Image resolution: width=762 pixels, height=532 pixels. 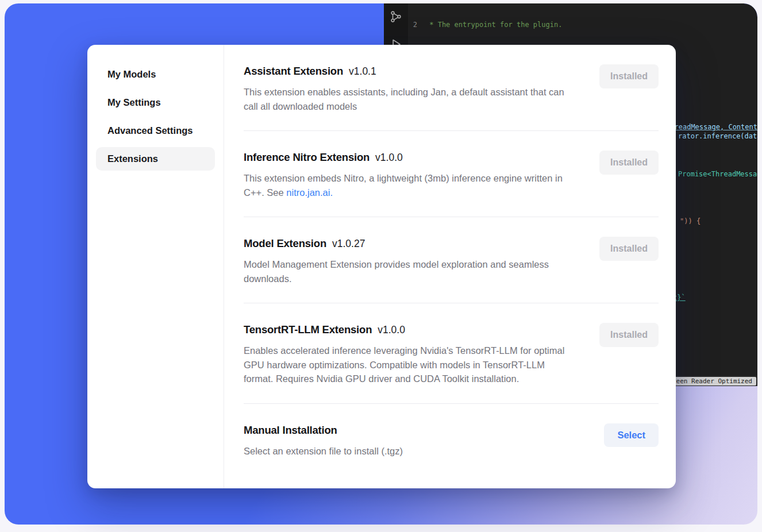 I want to click on extension-name: Assistant Extension, so click(x=293, y=71).